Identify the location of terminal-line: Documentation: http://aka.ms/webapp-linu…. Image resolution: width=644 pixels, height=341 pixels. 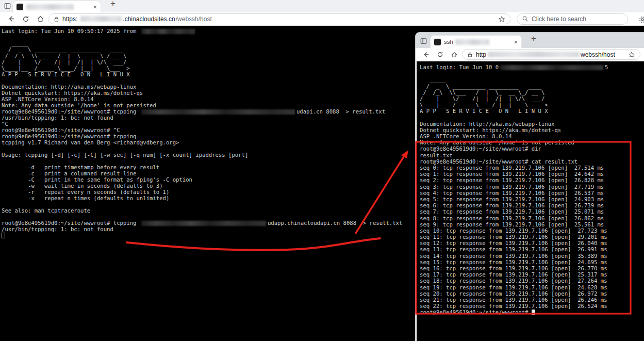
(532, 124).